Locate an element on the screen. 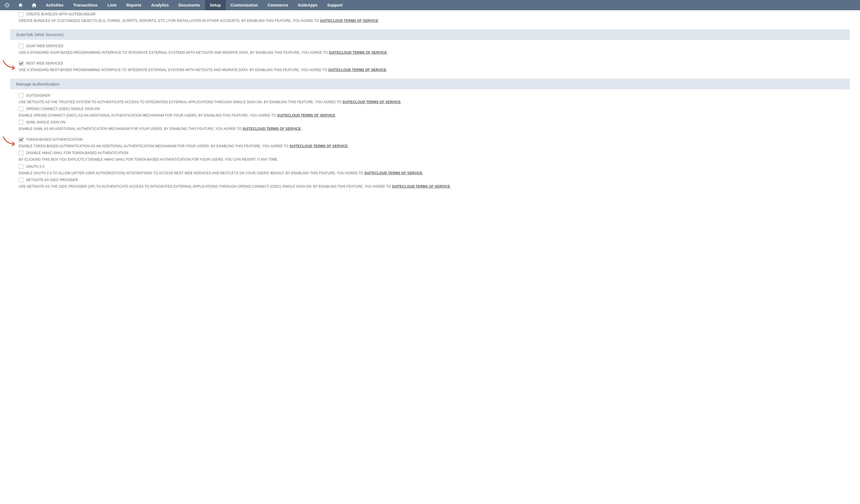 The image size is (860, 504). feature-rest: REST WEB SERVICES USE A STANDARD REST-BA… is located at coordinates (430, 67).